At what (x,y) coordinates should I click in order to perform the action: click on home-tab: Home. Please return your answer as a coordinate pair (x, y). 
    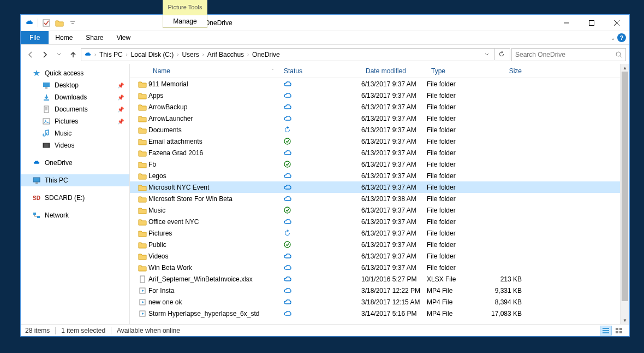
    Looking at the image, I should click on (64, 38).